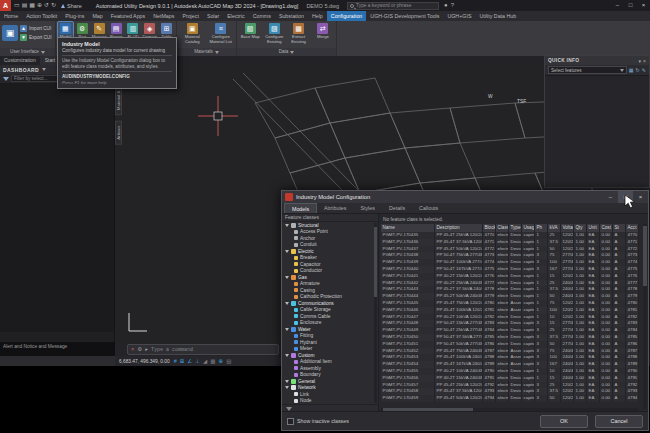 The image size is (650, 433). What do you see at coordinates (397, 208) in the screenshot?
I see `tab-details: Details` at bounding box center [397, 208].